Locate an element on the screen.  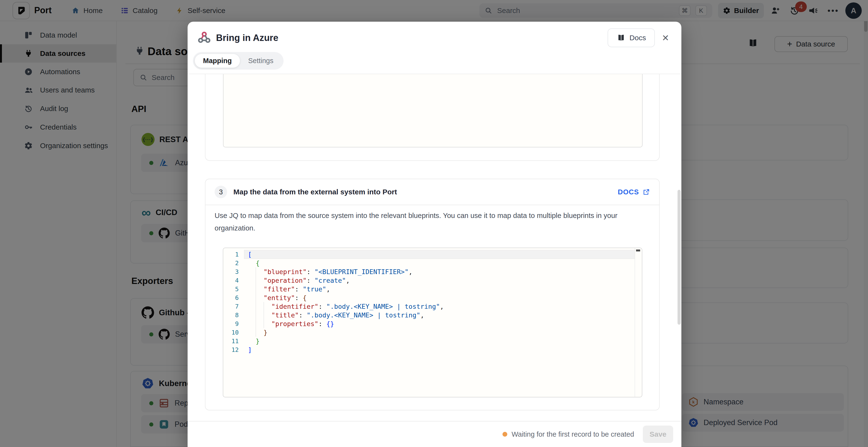
editor-lines: 1[ 2 { 3 "blueprint": "<BLUEPRINT_IDENTI… is located at coordinates (433, 302).